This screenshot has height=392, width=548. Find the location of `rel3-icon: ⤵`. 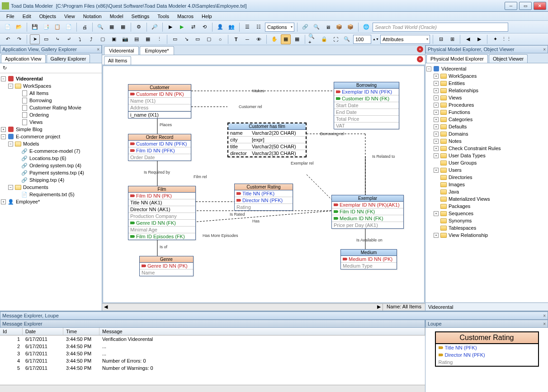

rel3-icon: ⤵ is located at coordinates (80, 39).